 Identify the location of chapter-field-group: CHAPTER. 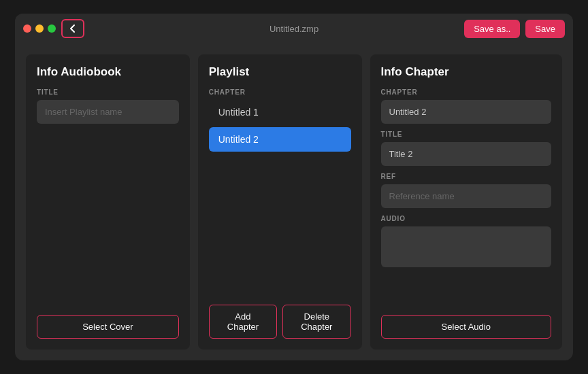
(467, 106).